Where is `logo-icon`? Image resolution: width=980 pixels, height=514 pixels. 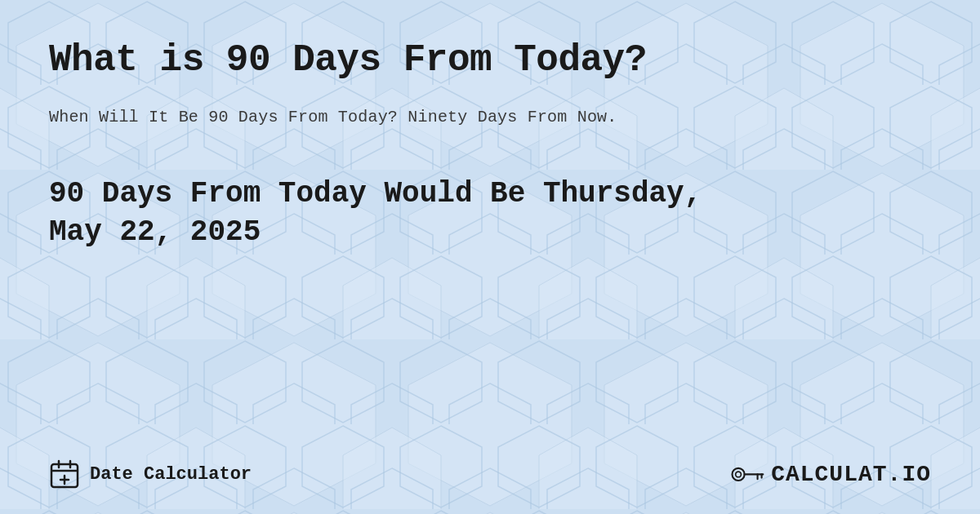 logo-icon is located at coordinates (747, 474).